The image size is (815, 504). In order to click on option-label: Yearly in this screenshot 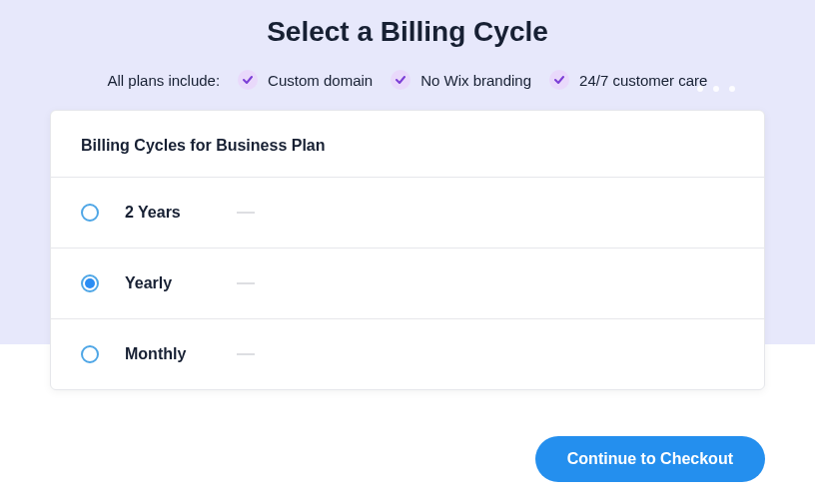, I will do `click(170, 283)`.